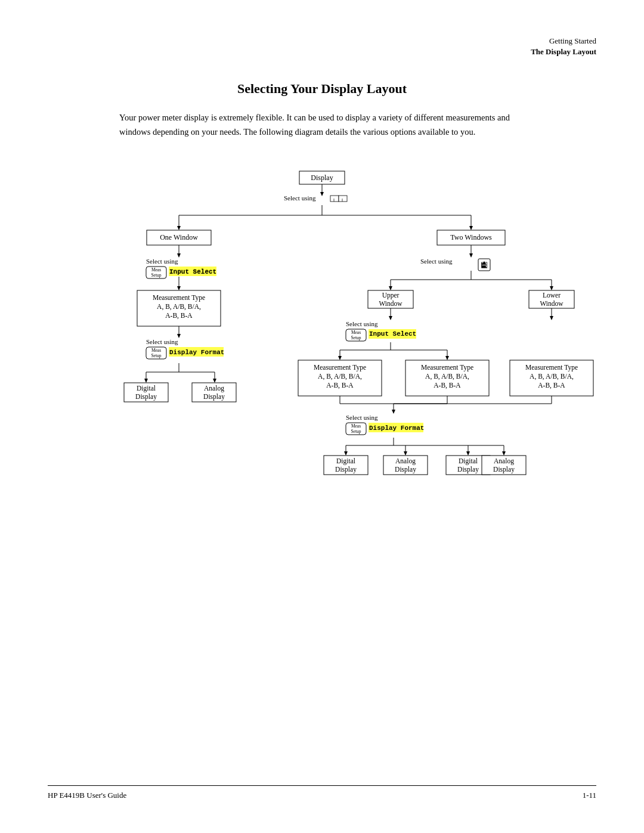  What do you see at coordinates (146, 389) in the screenshot?
I see `digital-display-ll-line1: Digital` at bounding box center [146, 389].